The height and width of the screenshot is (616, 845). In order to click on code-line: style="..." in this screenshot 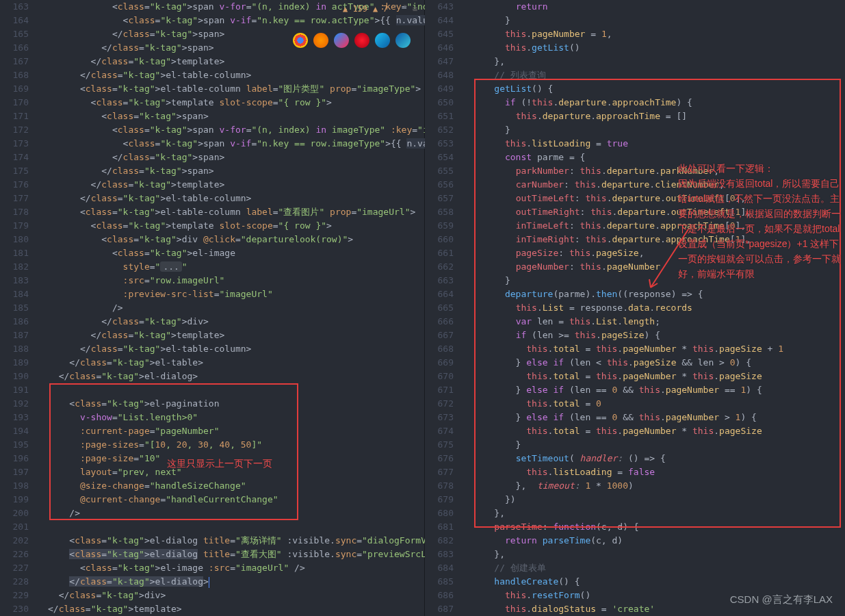, I will do `click(236, 267)`.